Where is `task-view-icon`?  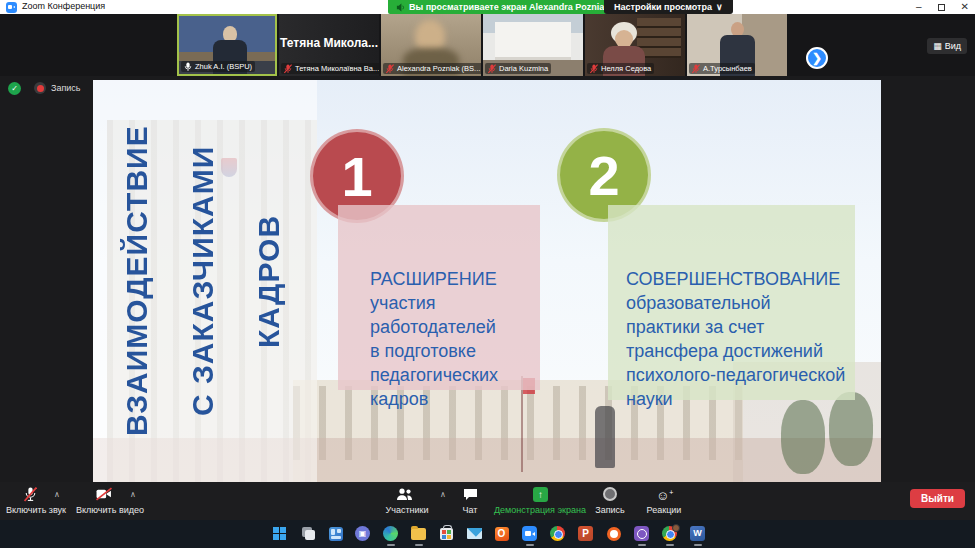 task-view-icon is located at coordinates (308, 534).